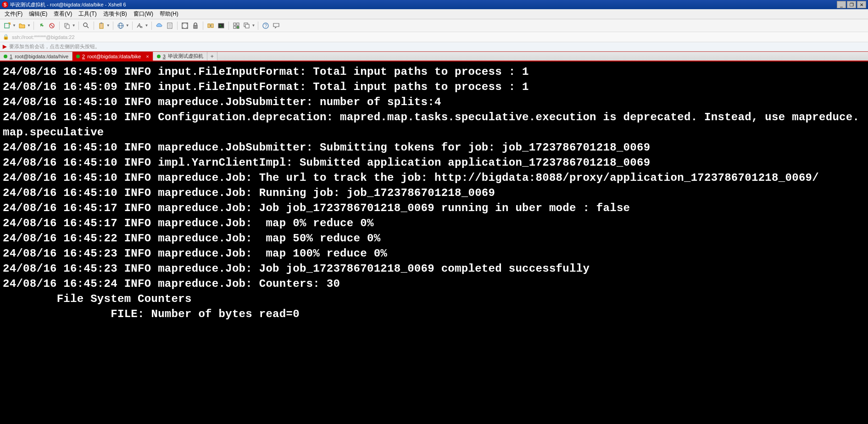  I want to click on help-icon: ?, so click(266, 26).